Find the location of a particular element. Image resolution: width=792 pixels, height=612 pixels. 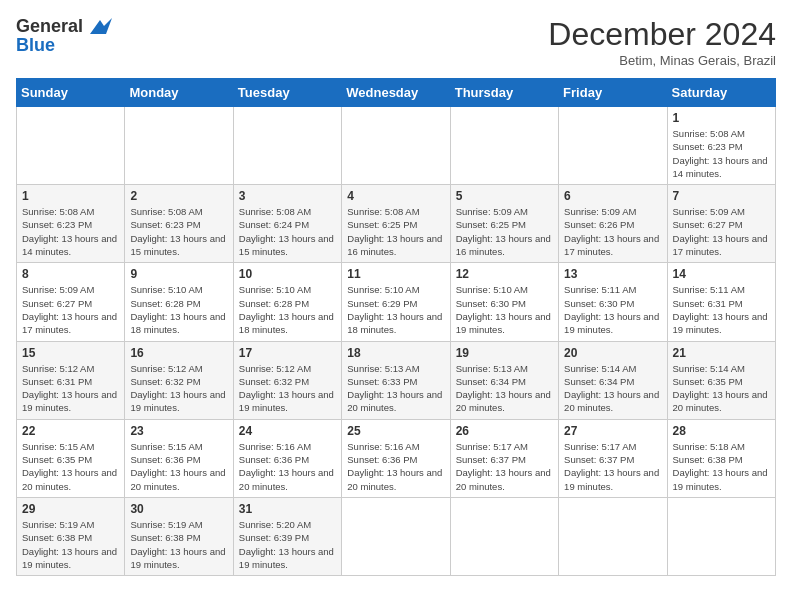

calendar-cell: 12 Sunrise: 5:10 AM Sunset: 6:30 PM Dayl… is located at coordinates (504, 302).